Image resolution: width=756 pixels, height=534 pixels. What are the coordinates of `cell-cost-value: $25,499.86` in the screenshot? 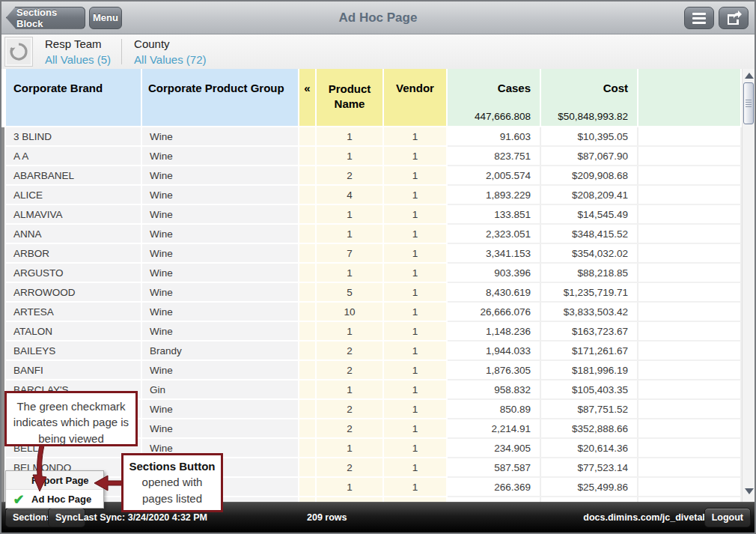 It's located at (590, 488).